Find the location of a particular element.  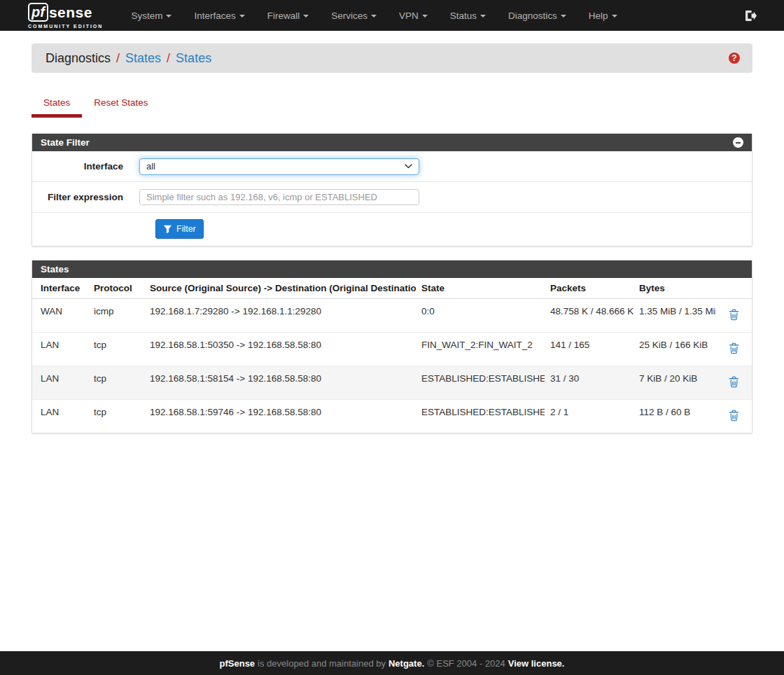

nav-item-vpn: VPN is located at coordinates (413, 15).